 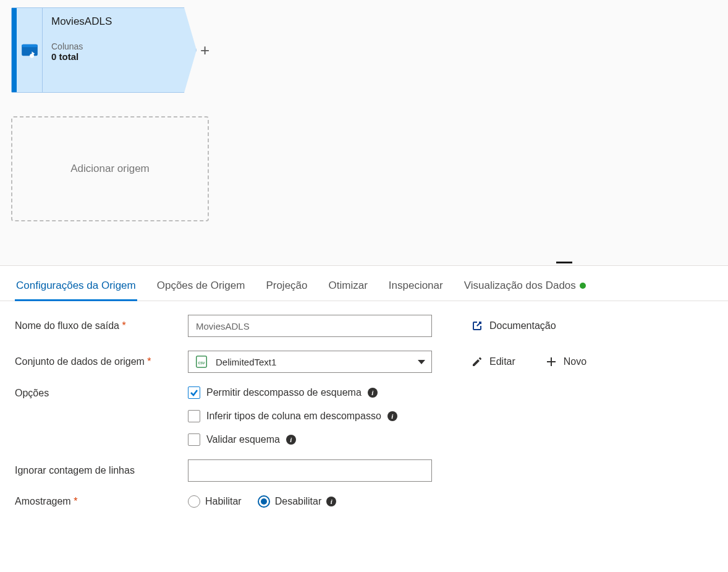 I want to click on label-options: Opções, so click(x=101, y=393).